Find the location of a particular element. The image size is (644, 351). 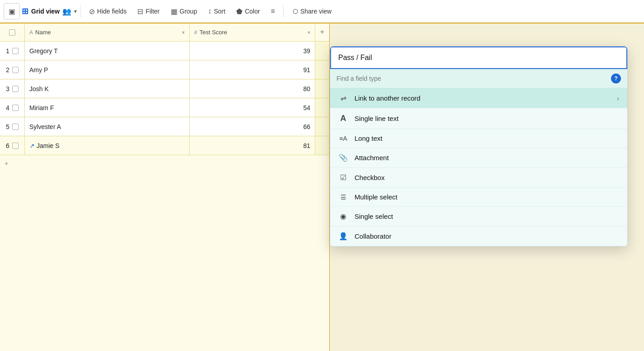

color-icon: ⬟ is located at coordinates (239, 12).